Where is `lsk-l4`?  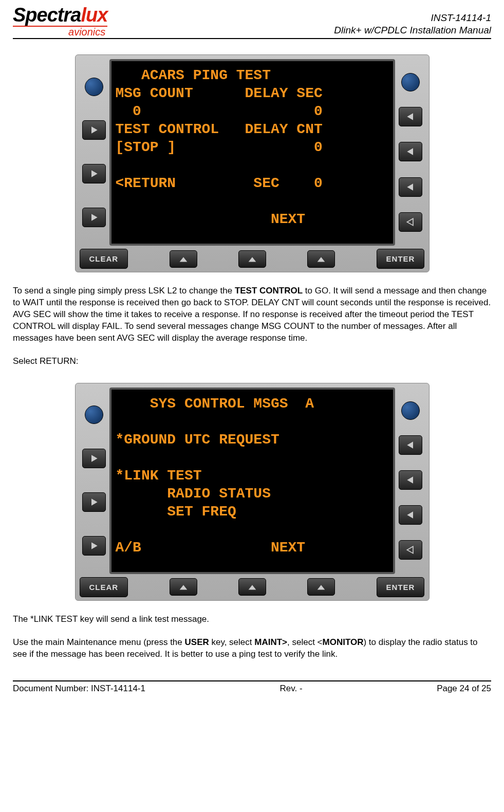 lsk-l4 is located at coordinates (94, 217).